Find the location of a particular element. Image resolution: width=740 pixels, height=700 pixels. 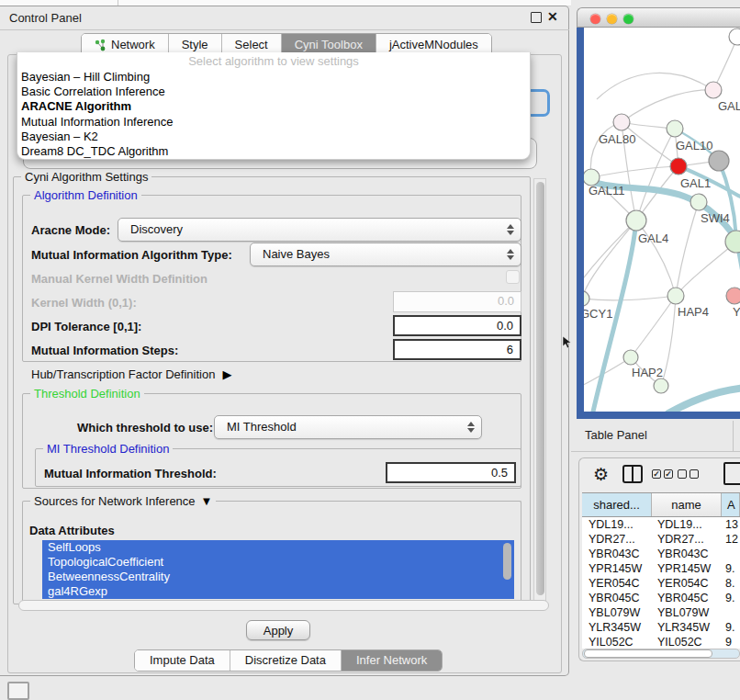

attribute-item: gal4RGexp is located at coordinates (278, 592).